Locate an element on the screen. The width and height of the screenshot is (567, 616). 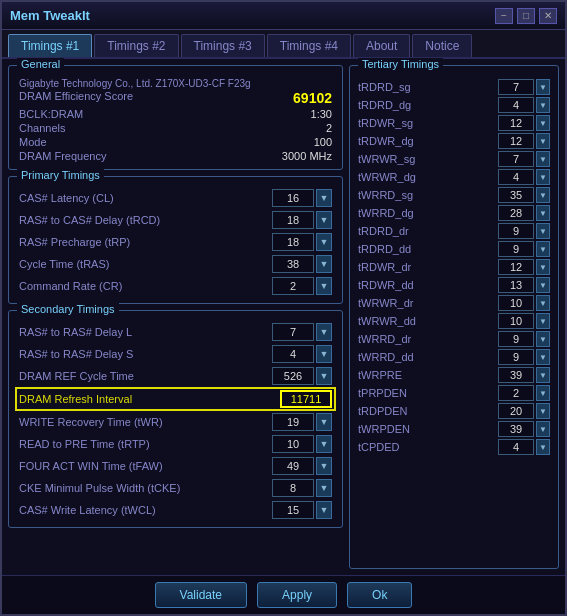
tertiary-dropdown-16: ▼ is located at coordinates (543, 375).